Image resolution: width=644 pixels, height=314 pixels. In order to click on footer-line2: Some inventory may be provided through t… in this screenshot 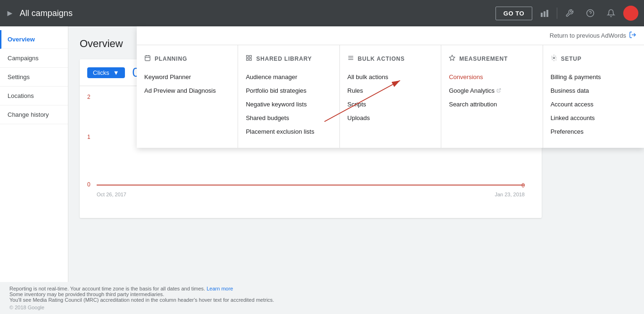, I will do `click(322, 294)`.